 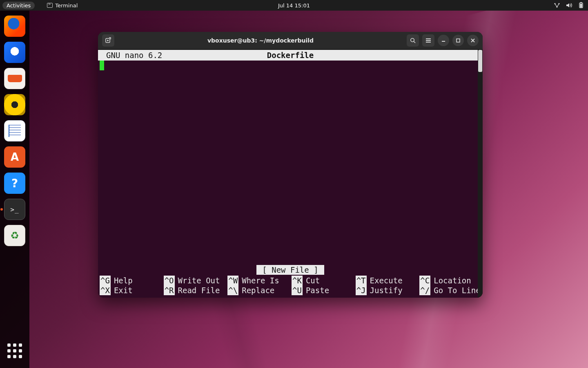 I want to click on nano-shortcut: ^/Go To Line, so click(x=450, y=290).